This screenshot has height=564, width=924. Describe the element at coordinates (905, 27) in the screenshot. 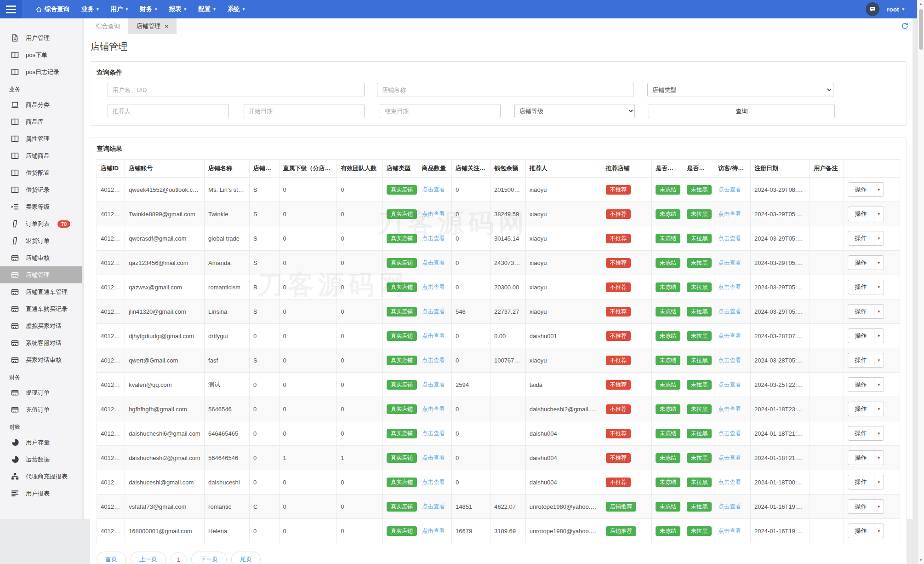

I see `refresh-icon` at that location.